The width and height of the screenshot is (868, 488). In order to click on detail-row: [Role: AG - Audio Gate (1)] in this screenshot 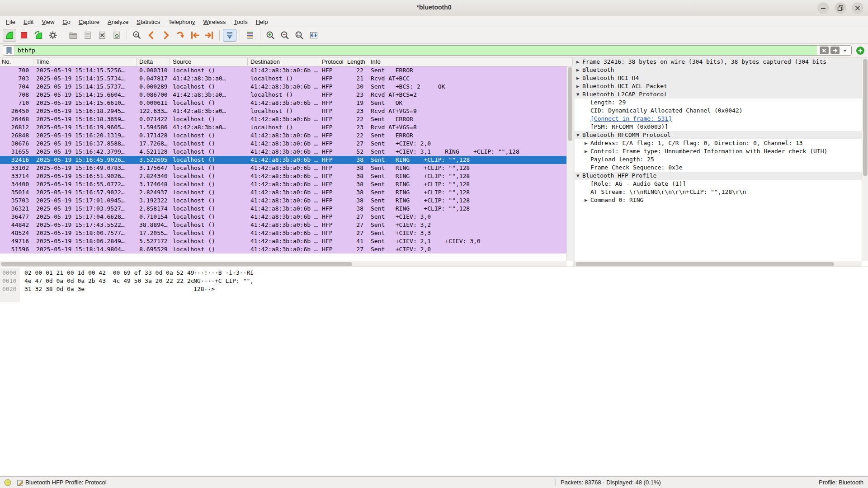, I will do `click(718, 184)`.